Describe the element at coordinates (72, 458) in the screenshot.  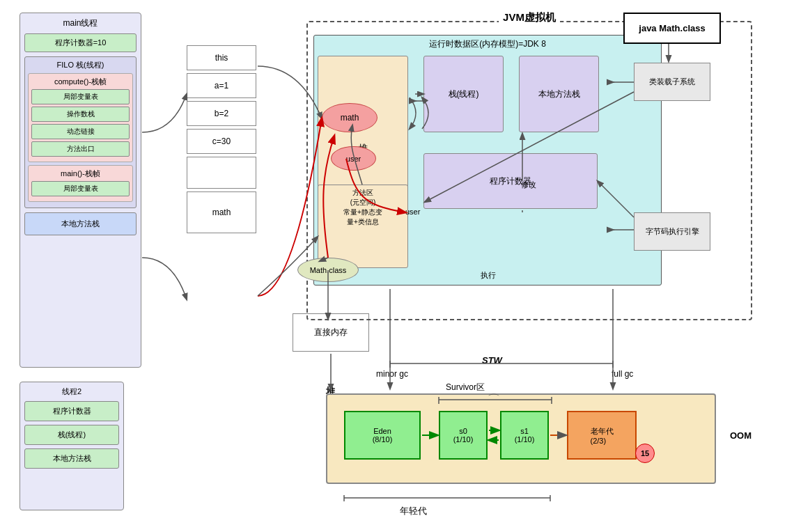
I see `thread2-native: 本地方法栈` at that location.